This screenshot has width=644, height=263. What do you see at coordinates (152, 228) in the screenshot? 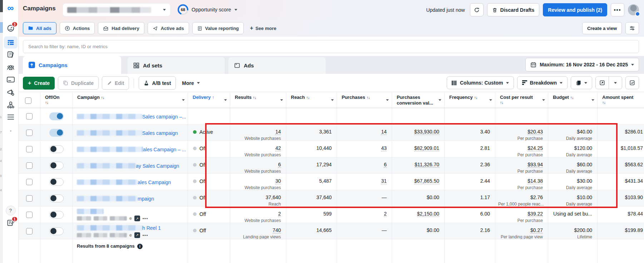
I see `campaign-name-link: h Reel 1` at bounding box center [152, 228].